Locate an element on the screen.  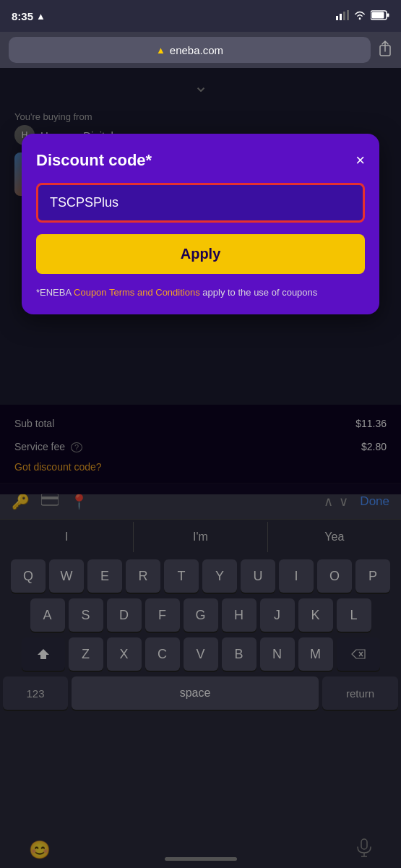
apply-button: Apply is located at coordinates (201, 254).